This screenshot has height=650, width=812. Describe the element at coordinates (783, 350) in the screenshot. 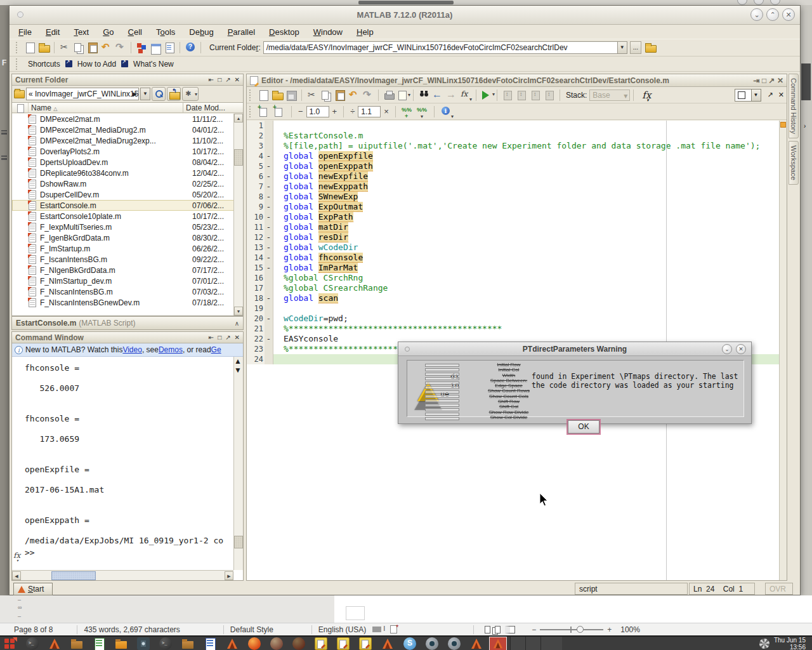

I see `mlint-indicator-lane` at that location.